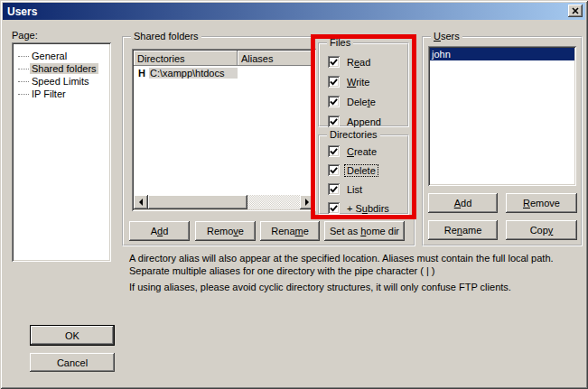 This screenshot has height=389, width=588. Describe the element at coordinates (64, 69) in the screenshot. I see `sidebar-item-label: Shared folders` at that location.